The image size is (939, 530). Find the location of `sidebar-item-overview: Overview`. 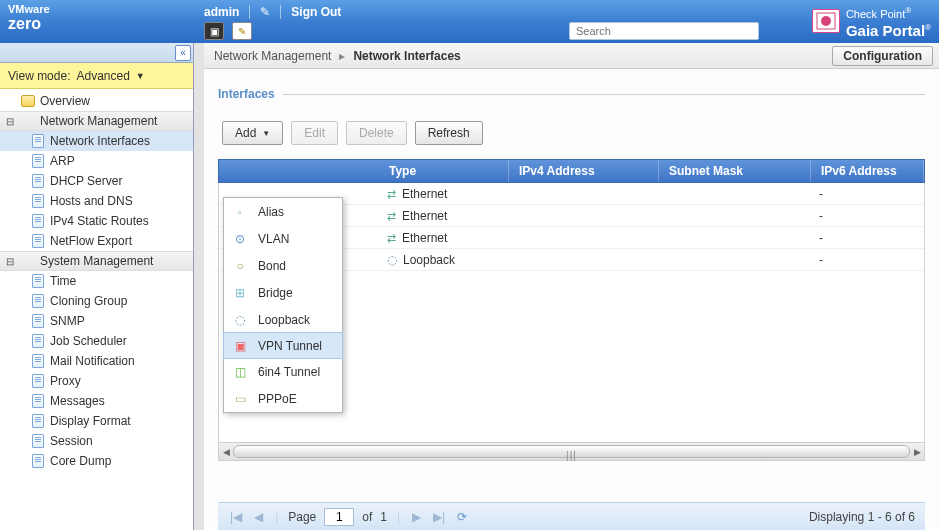

sidebar-item-overview: Overview is located at coordinates (96, 101).